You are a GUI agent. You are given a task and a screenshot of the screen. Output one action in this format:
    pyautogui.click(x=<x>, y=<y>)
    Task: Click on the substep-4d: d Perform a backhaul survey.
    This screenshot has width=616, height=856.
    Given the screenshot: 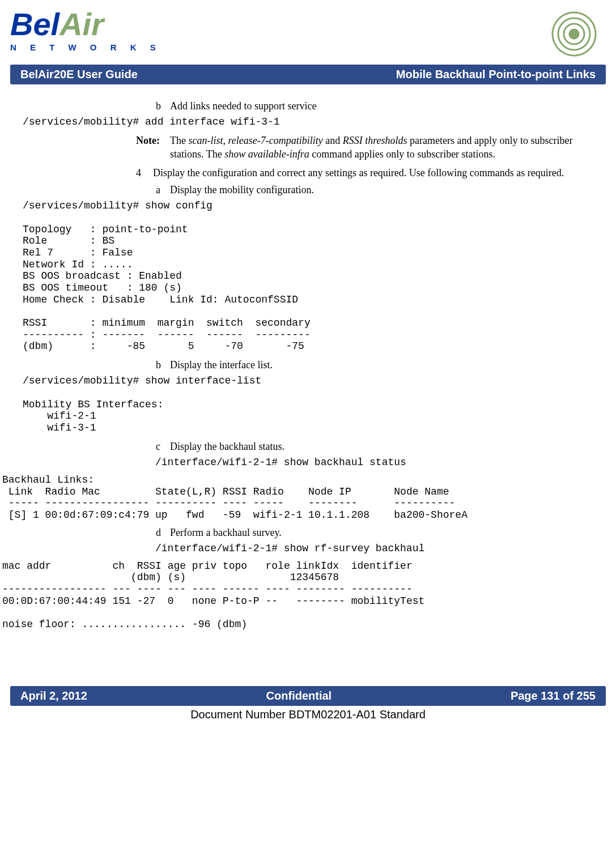 What is the action you would take?
    pyautogui.click(x=369, y=533)
    